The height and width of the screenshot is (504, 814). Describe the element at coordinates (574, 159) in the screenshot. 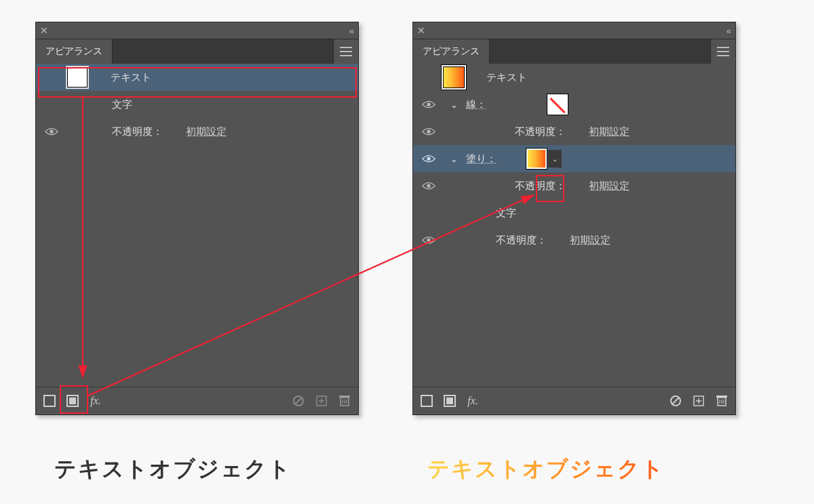

I see `row-fill: ⌄ 塗り： ⌄` at that location.